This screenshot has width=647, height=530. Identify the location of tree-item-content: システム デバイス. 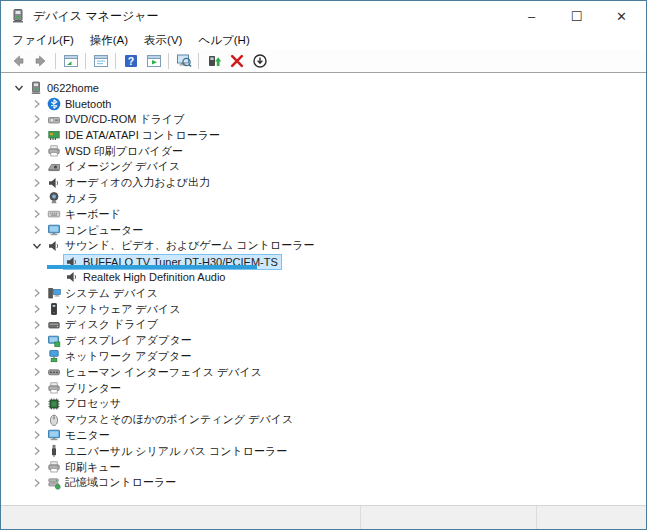
(104, 294).